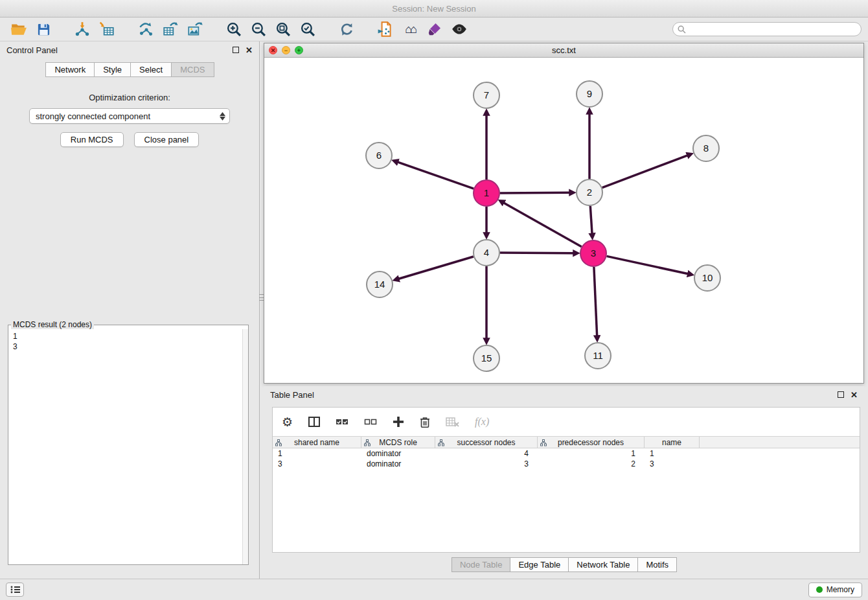 The width and height of the screenshot is (868, 600). I want to click on panel-splitter-grip, so click(262, 297).